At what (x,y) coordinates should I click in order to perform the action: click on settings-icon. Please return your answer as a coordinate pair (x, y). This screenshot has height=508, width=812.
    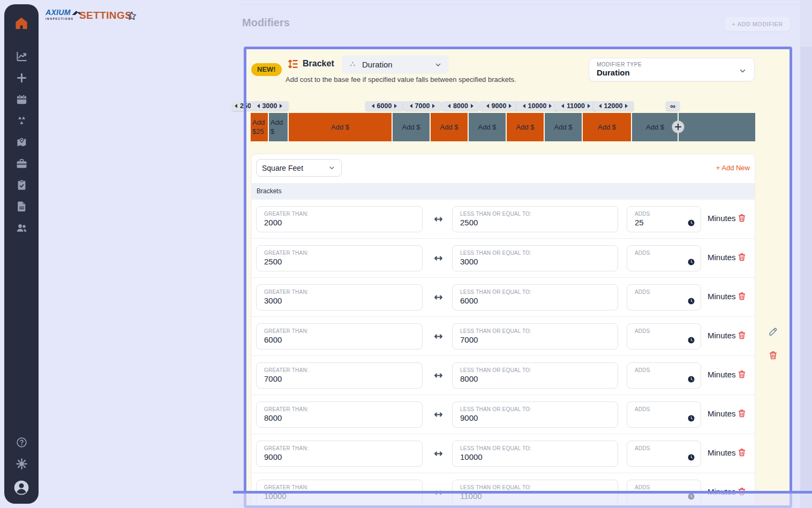
    Looking at the image, I should click on (21, 464).